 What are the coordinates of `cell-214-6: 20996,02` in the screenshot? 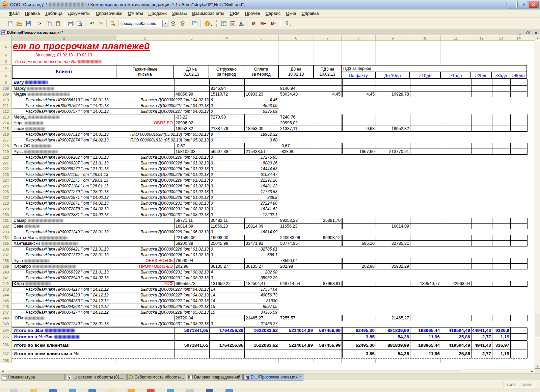 It's located at (297, 123).